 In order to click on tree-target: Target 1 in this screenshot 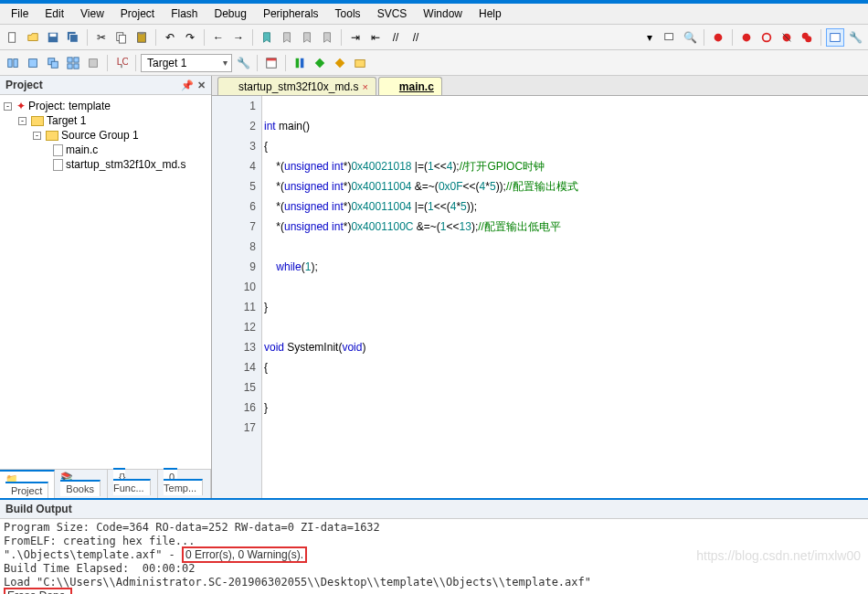, I will do `click(66, 121)`.